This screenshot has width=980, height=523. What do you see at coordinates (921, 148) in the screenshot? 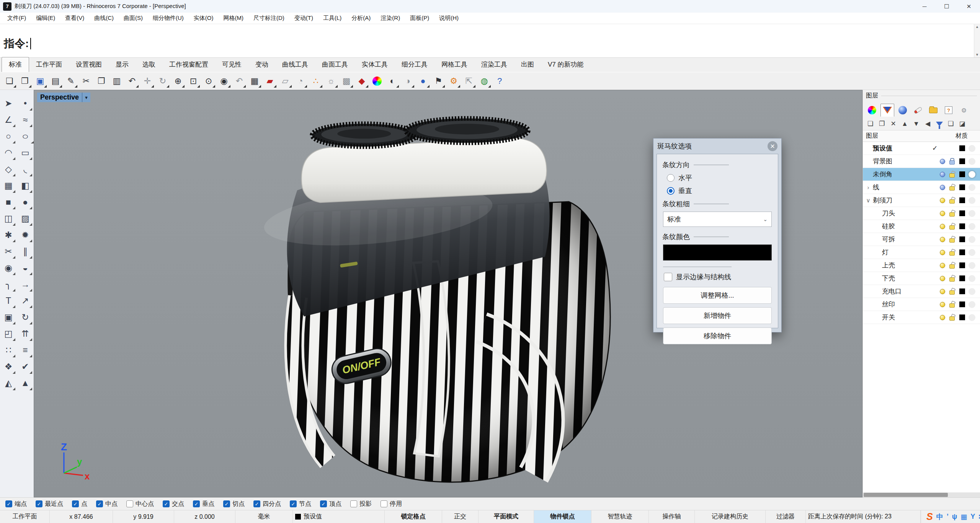
I see `layer-row: 预设值 ✓` at bounding box center [921, 148].